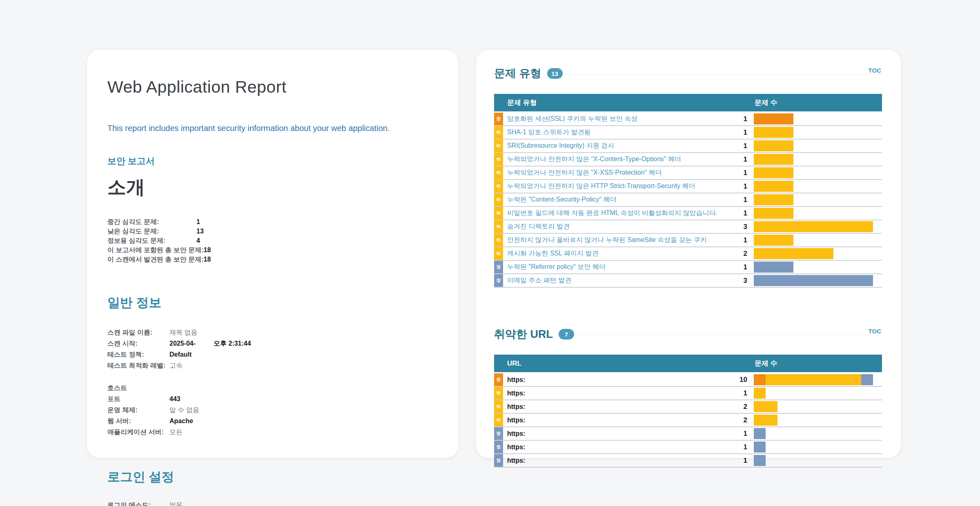  I want to click on issue-stats-list: 중간 심각도 문제:1낮은 심각도 문제:13정보용 심각도 문제:4이 보고서…, so click(271, 241).